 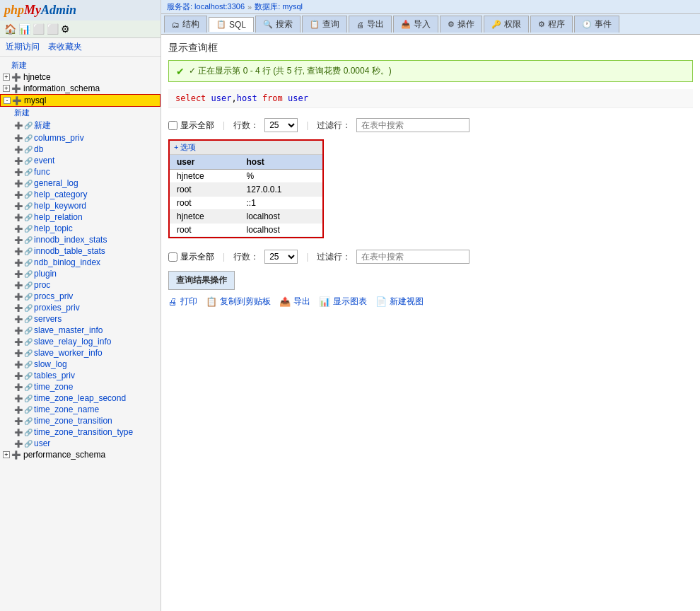 What do you see at coordinates (86, 161) in the screenshot?
I see `mysql-table-event: ➕🔗event` at bounding box center [86, 161].